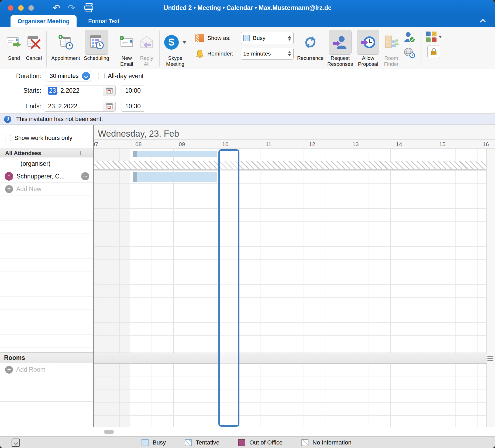  Describe the element at coordinates (66, 46) in the screenshot. I see `appointment-button: Appointment` at that location.